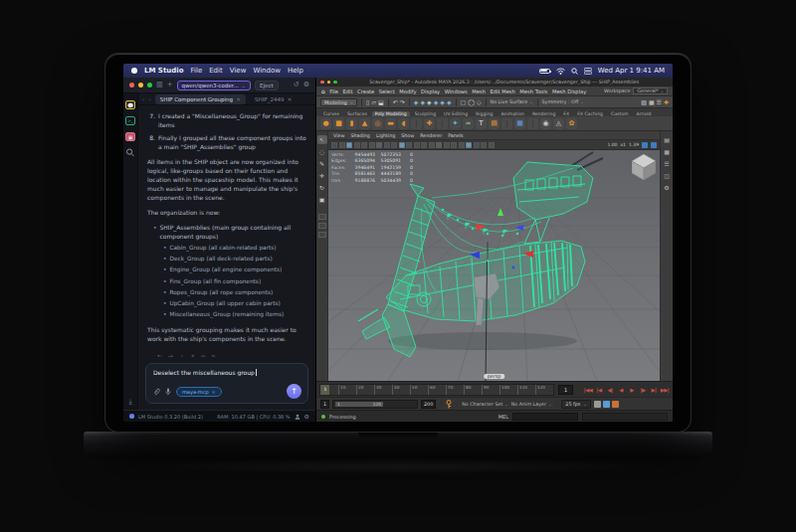  Describe the element at coordinates (130, 121) in the screenshot. I see `developer-tab-icon: >_` at that location.